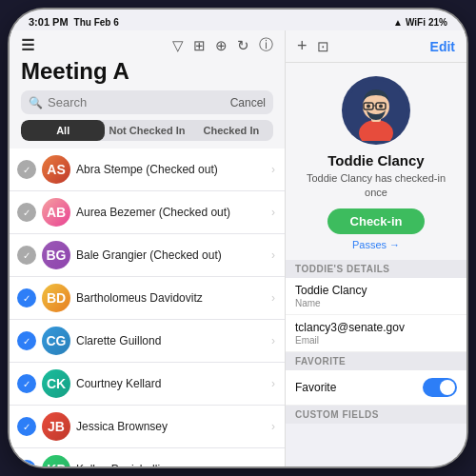 The height and width of the screenshot is (476, 476). Describe the element at coordinates (443, 47) in the screenshot. I see `edit-button: Edit` at that location.